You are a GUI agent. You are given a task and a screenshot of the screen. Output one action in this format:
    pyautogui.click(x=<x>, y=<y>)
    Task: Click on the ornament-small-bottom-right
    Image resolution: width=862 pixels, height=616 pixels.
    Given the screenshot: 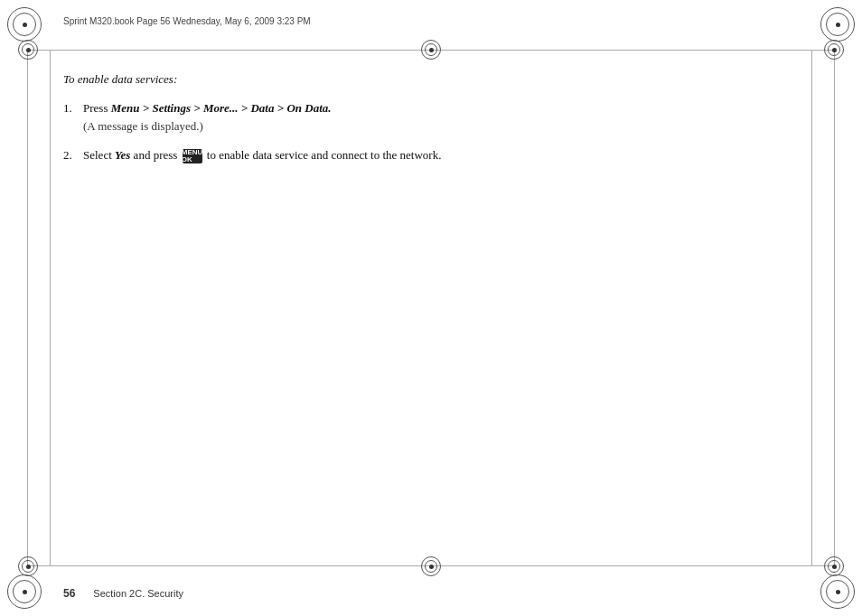 What is the action you would take?
    pyautogui.click(x=834, y=566)
    